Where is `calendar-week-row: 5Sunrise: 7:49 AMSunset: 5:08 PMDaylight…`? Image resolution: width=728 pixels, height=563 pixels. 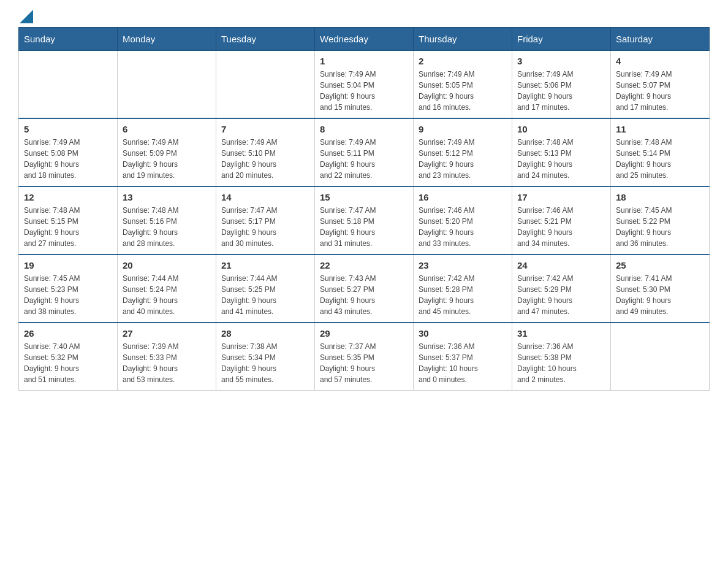
calendar-week-row: 5Sunrise: 7:49 AMSunset: 5:08 PMDaylight… is located at coordinates (364, 152).